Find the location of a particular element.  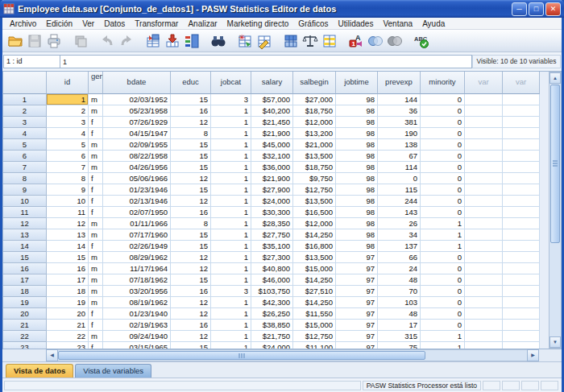

cell-salbegin: $27,510 is located at coordinates (314, 291).